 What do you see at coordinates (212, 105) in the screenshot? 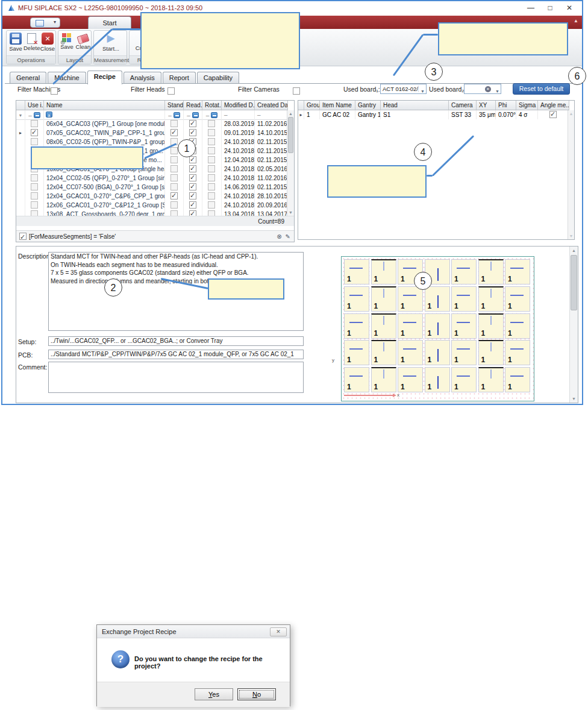
I see `column-header: Rotat...` at bounding box center [212, 105].